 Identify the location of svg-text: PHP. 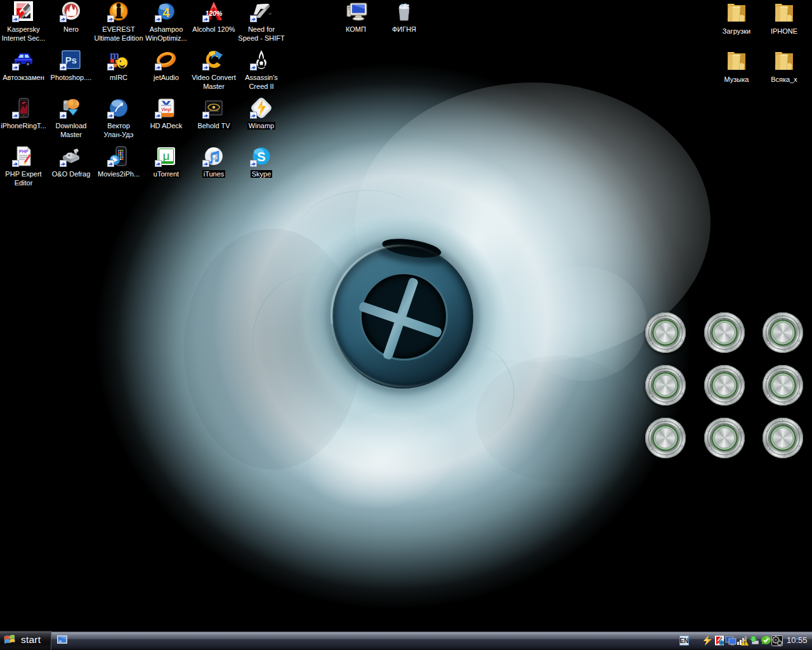
(24, 151).